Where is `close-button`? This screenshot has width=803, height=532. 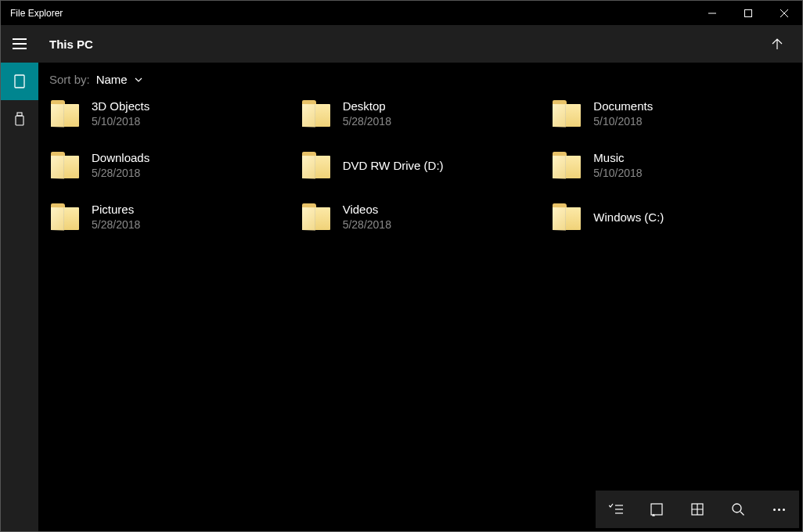 close-button is located at coordinates (784, 13).